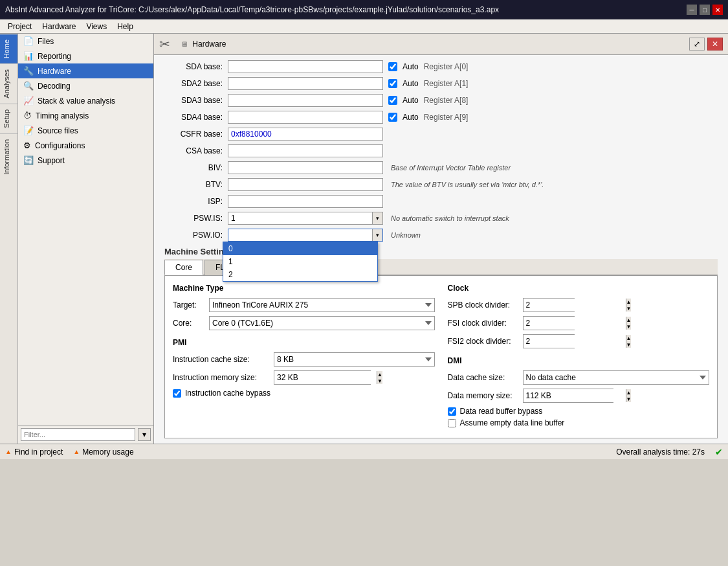 This screenshot has height=566, width=728. Describe the element at coordinates (305, 235) in the screenshot. I see `pswio-select: ▾` at that location.